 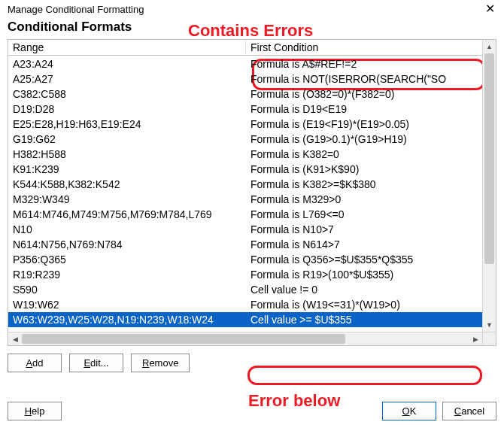 What do you see at coordinates (245, 338) in the screenshot?
I see `hscroll-track` at bounding box center [245, 338].